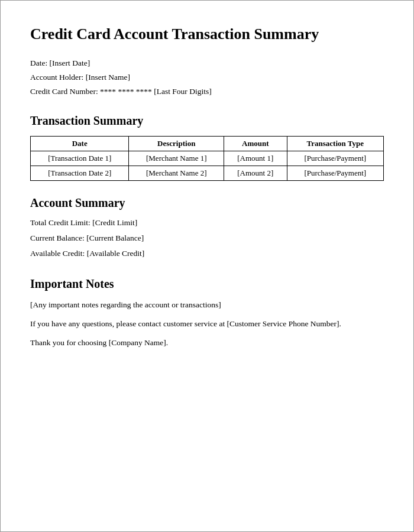 This screenshot has width=414, height=532. What do you see at coordinates (335, 143) in the screenshot?
I see `col-header-transaction-type: Transaction Type` at bounding box center [335, 143].